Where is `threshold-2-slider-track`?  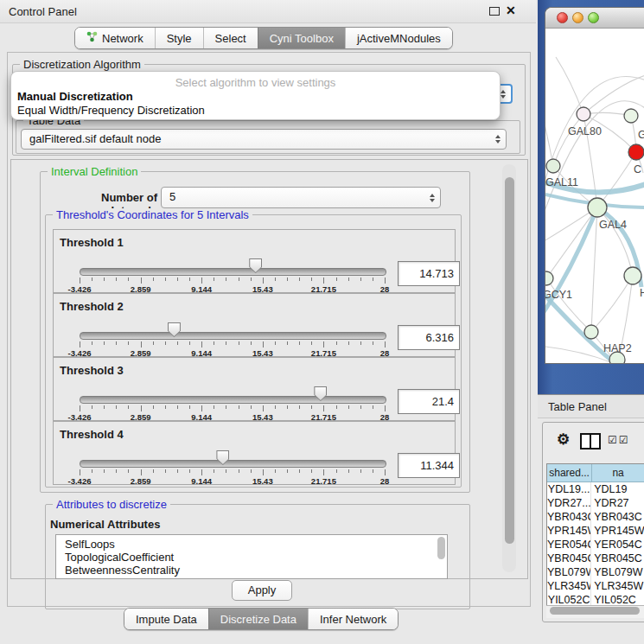
threshold-2-slider-track is located at coordinates (233, 335).